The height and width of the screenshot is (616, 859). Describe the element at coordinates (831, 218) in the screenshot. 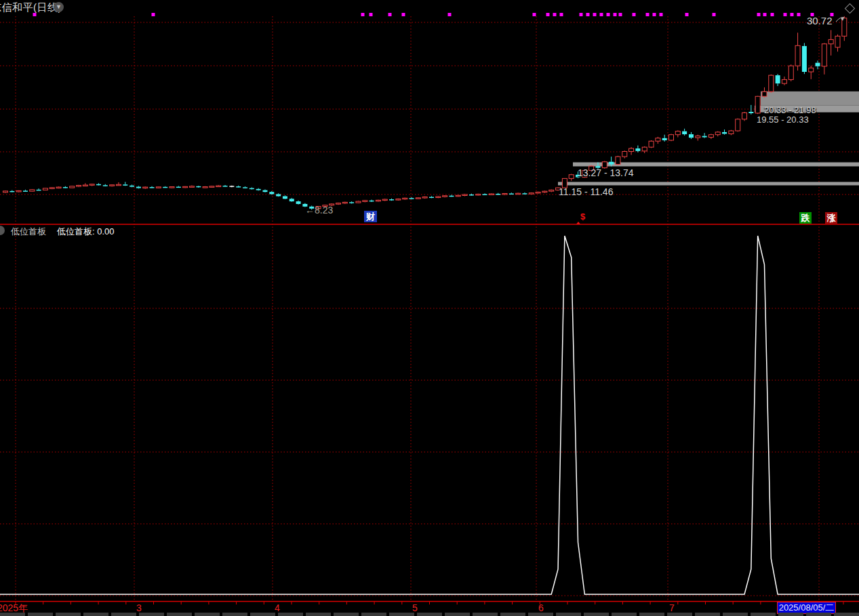

I see `rise-badge: 涨` at that location.